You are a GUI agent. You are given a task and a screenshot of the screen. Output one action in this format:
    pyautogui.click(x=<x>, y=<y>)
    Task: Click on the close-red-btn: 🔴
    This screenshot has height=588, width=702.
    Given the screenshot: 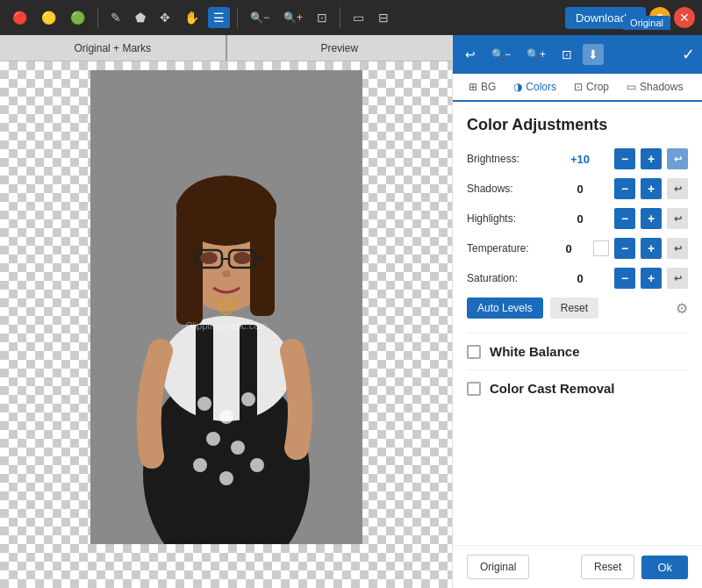 What is the action you would take?
    pyautogui.click(x=19, y=18)
    